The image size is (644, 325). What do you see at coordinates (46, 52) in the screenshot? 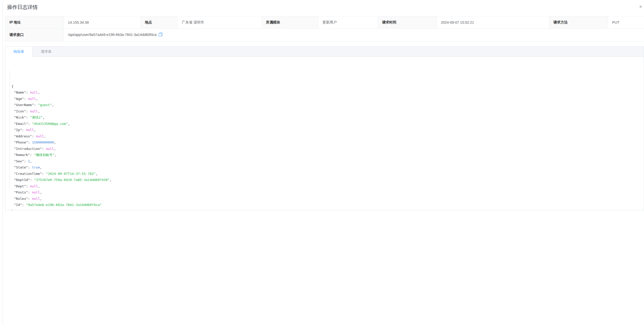
I see `tab-request-body: 请求体` at bounding box center [46, 52].